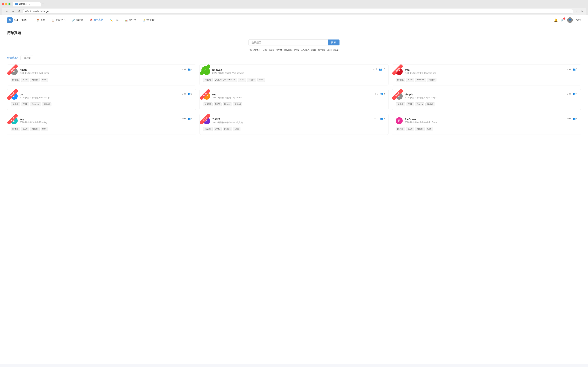  Describe the element at coordinates (9, 4) in the screenshot. I see `maximize-button` at that location.